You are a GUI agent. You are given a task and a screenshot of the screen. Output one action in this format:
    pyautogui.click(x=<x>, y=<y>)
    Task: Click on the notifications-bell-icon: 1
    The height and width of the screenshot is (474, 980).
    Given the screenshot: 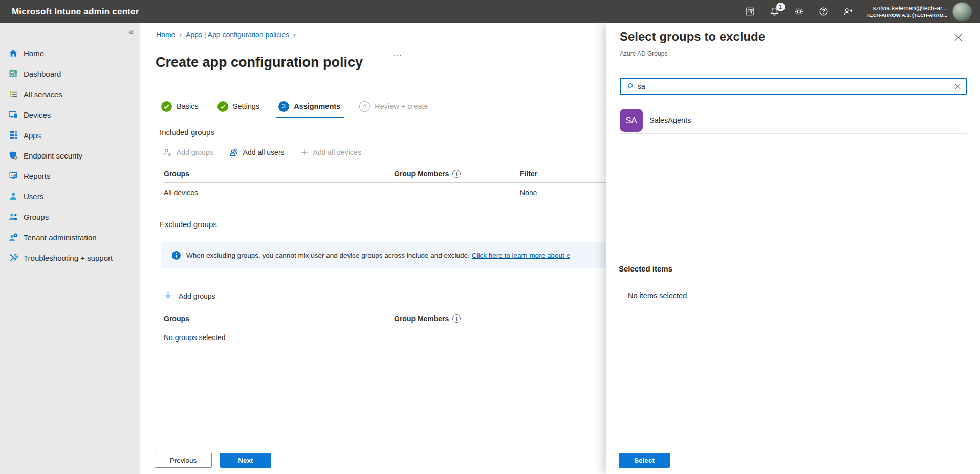 What is the action you would take?
    pyautogui.click(x=775, y=12)
    